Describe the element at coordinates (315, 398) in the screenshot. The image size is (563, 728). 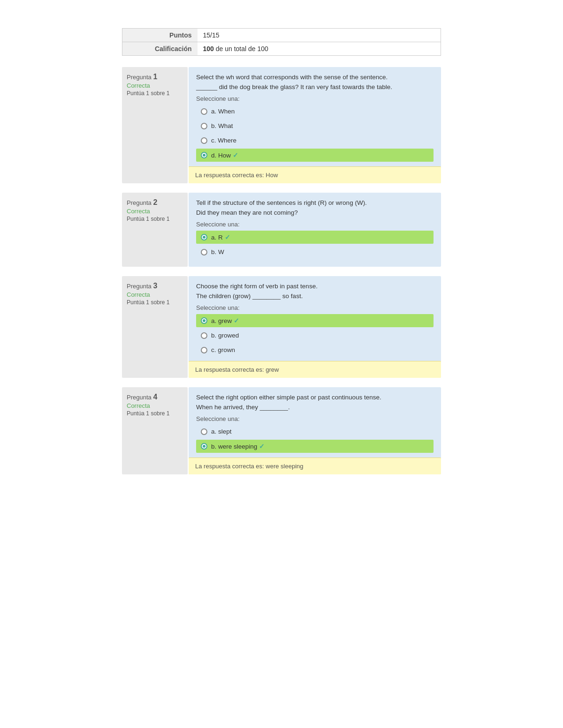
I see `question-text1-4: Select the right option either simple pa…` at that location.